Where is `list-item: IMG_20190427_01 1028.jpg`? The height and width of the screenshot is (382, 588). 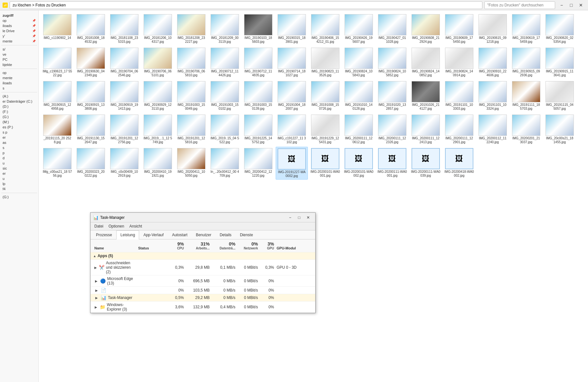 list-item: IMG_20190427_01 1028.jpg is located at coordinates (392, 29).